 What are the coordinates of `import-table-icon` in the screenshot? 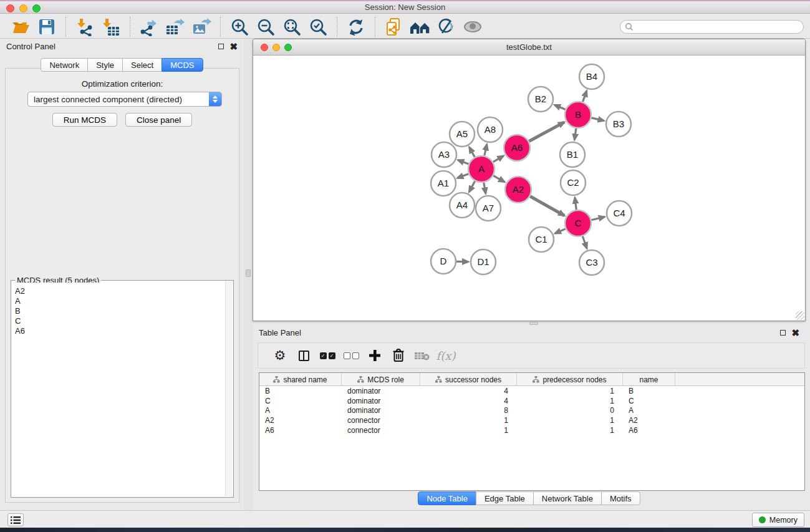 It's located at (111, 27).